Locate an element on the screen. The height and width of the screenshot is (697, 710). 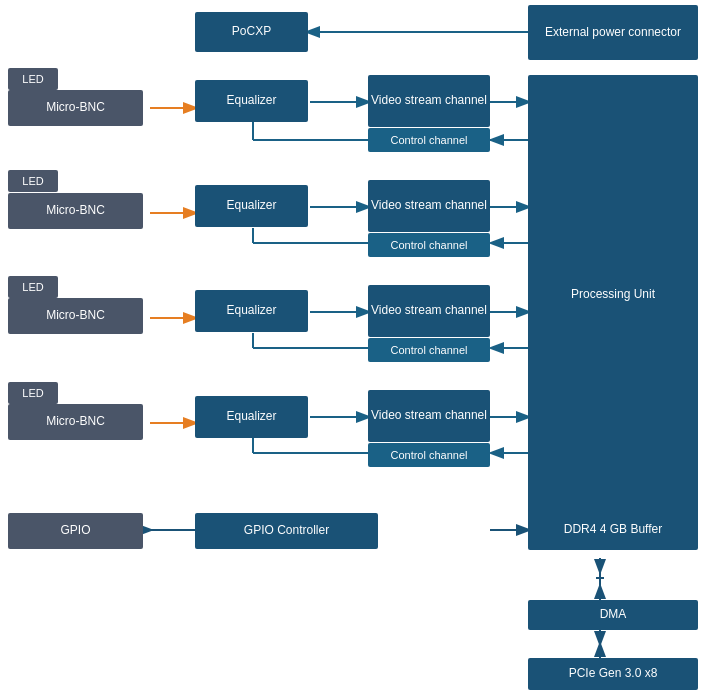
led2-block: LED is located at coordinates (33, 181).